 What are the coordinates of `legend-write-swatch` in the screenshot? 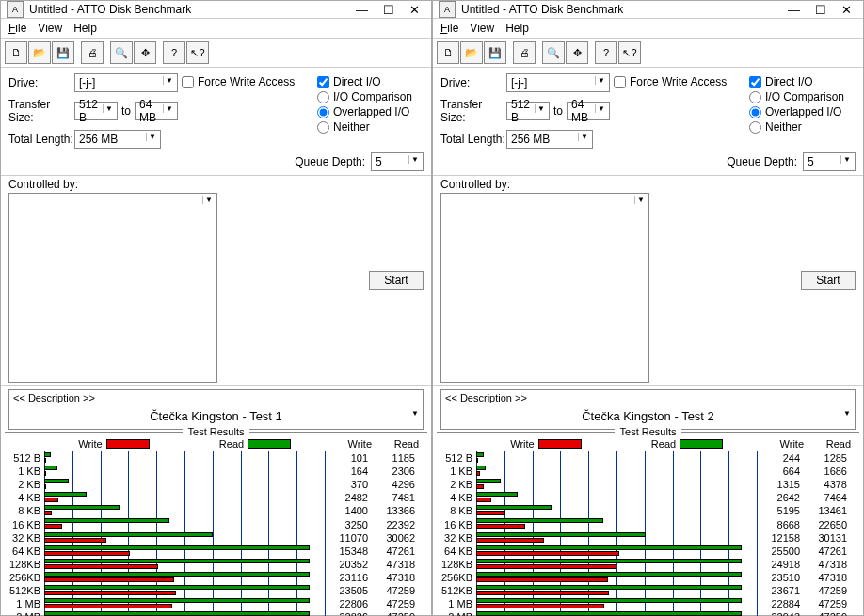 It's located at (560, 444).